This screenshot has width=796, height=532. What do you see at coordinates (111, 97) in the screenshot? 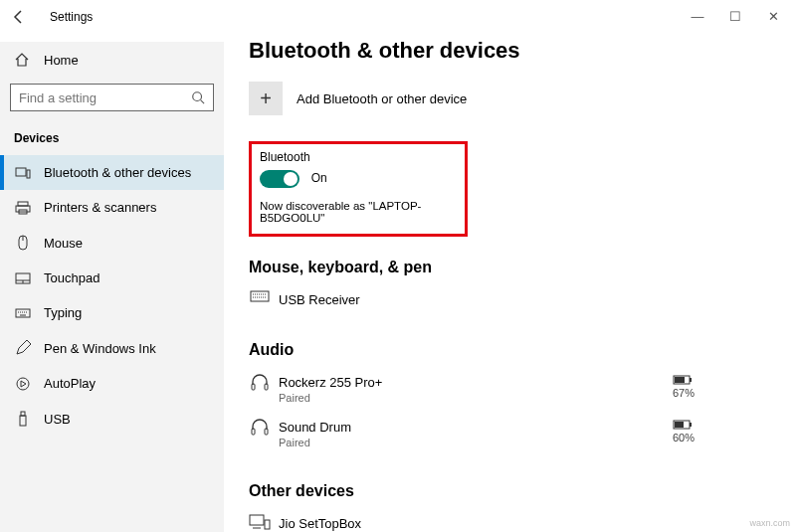
I see `search-box` at bounding box center [111, 97].